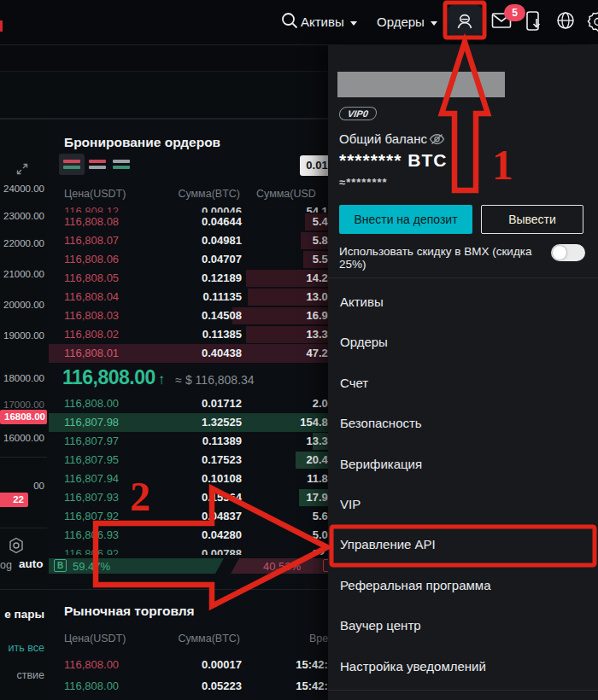 The image size is (598, 700). I want to click on order-amount: 0.10108, so click(222, 478).